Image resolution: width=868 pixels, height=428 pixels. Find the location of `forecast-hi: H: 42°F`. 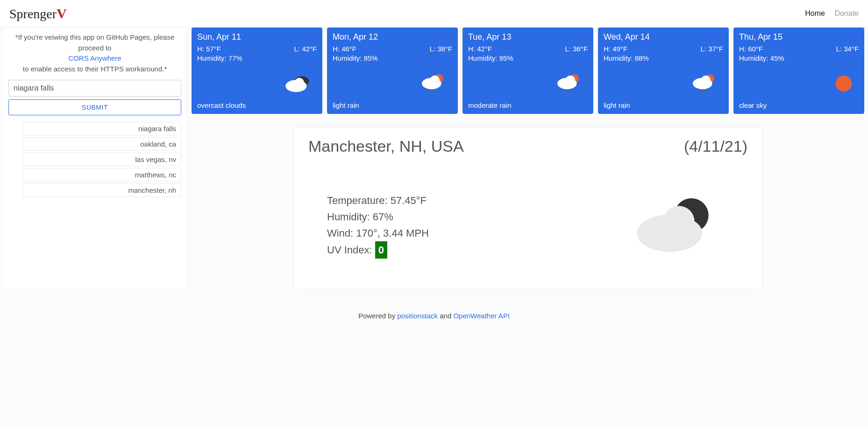

forecast-hi: H: 42°F is located at coordinates (480, 49).